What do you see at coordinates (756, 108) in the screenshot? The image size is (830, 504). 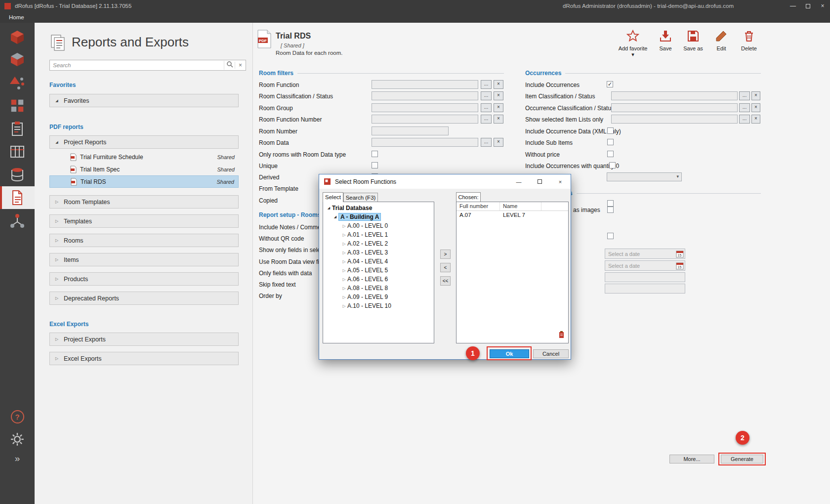 I see `occurrence-classification-clear-button: ×` at bounding box center [756, 108].